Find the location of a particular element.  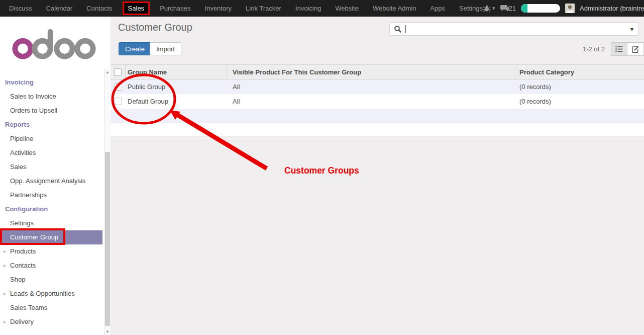

odoo-logo is located at coordinates (54, 44).